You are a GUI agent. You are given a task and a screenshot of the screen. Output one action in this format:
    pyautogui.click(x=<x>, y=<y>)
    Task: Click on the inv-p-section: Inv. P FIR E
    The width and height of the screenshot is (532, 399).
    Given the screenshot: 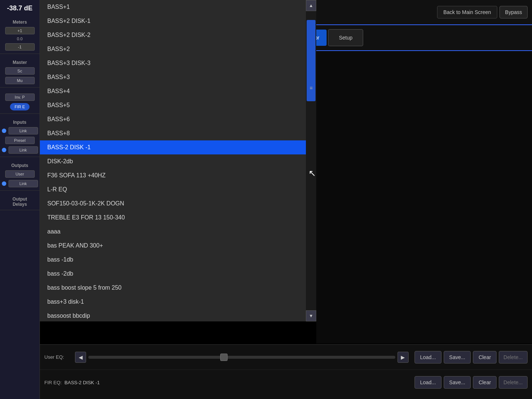 What is the action you would take?
    pyautogui.click(x=20, y=102)
    